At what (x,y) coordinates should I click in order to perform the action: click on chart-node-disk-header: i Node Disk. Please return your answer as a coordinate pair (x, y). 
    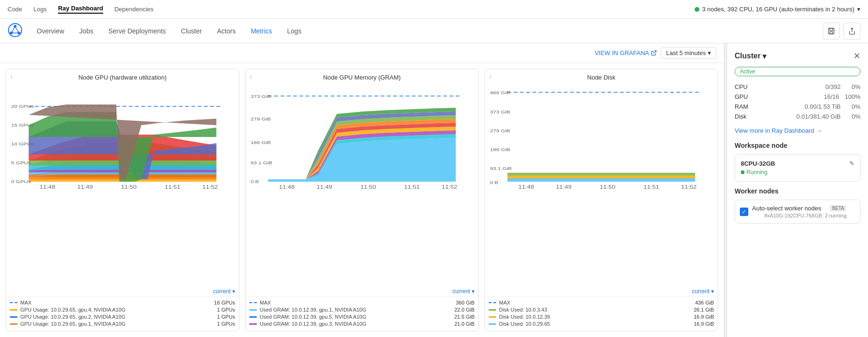
    Looking at the image, I should click on (601, 77).